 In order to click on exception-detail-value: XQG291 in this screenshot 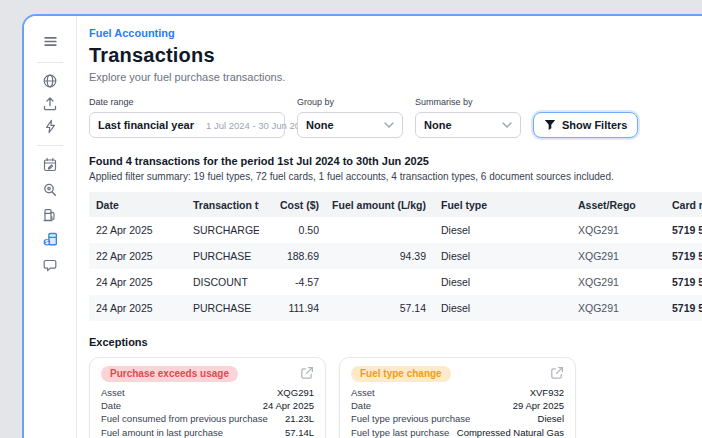, I will do `click(296, 392)`.